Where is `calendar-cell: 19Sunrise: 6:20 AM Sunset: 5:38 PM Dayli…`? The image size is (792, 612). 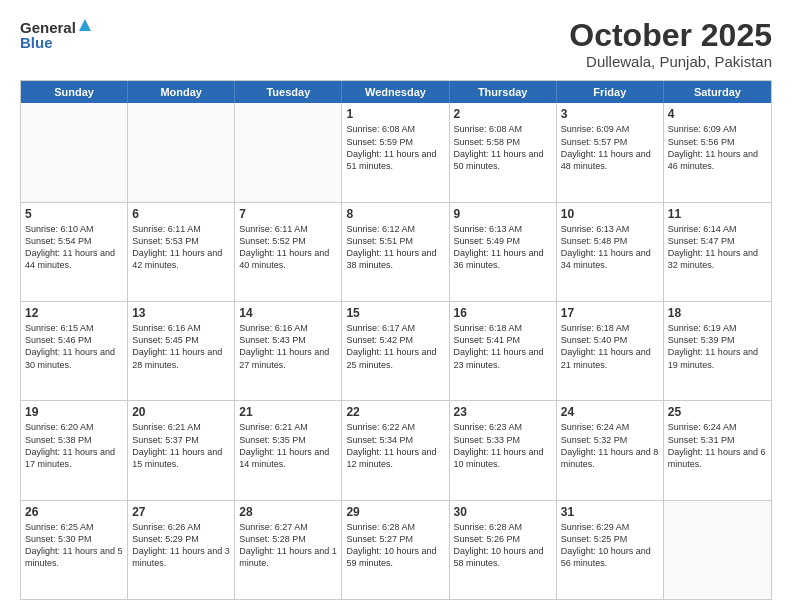 calendar-cell: 19Sunrise: 6:20 AM Sunset: 5:38 PM Dayli… is located at coordinates (74, 450).